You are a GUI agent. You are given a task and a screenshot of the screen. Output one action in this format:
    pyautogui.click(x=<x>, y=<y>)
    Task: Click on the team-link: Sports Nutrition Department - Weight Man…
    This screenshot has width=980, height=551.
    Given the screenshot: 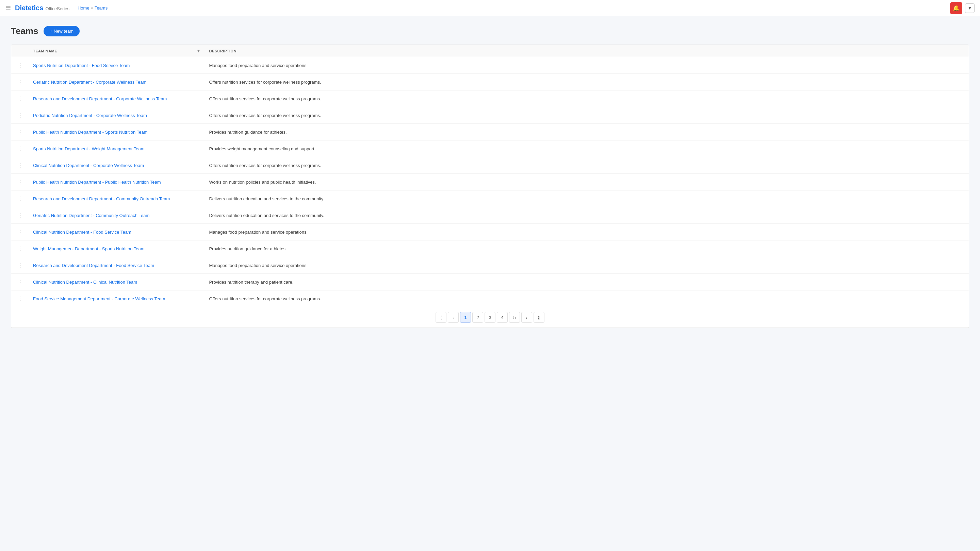 What is the action you would take?
    pyautogui.click(x=89, y=149)
    